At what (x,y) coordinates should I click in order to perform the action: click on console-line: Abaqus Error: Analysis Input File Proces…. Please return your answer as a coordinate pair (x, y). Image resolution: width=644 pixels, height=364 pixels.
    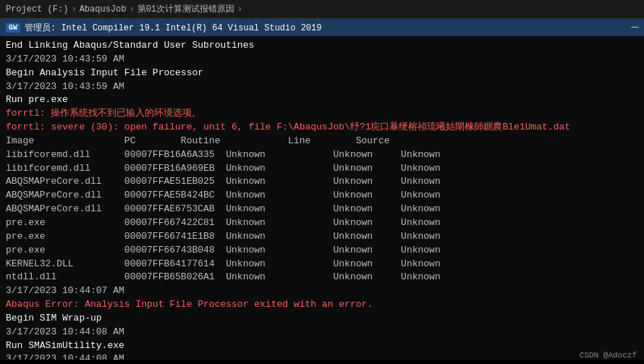
    Looking at the image, I should click on (322, 305).